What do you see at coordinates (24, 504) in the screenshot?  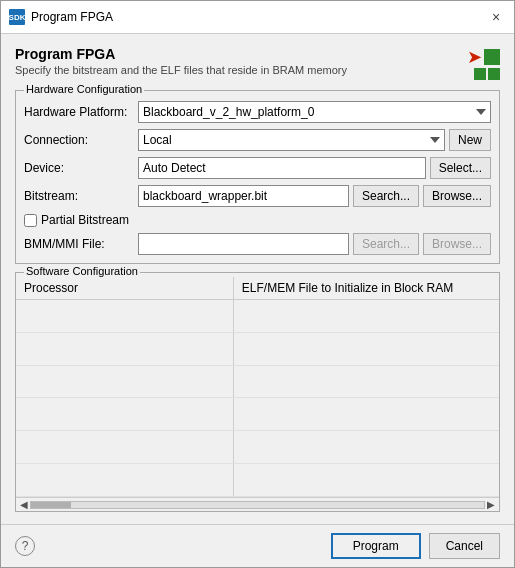 I see `scroll-left-arrow: ◀` at bounding box center [24, 504].